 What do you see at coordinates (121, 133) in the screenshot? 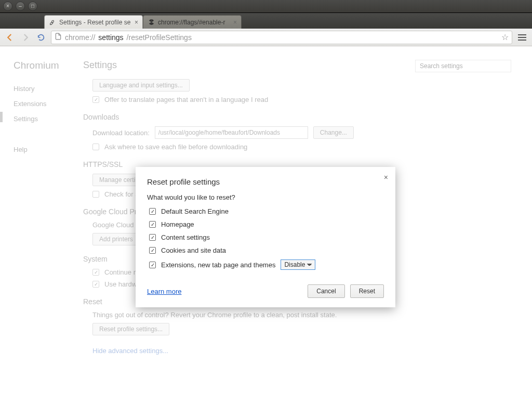
I see `download-location-label: Download location:` at bounding box center [121, 133].